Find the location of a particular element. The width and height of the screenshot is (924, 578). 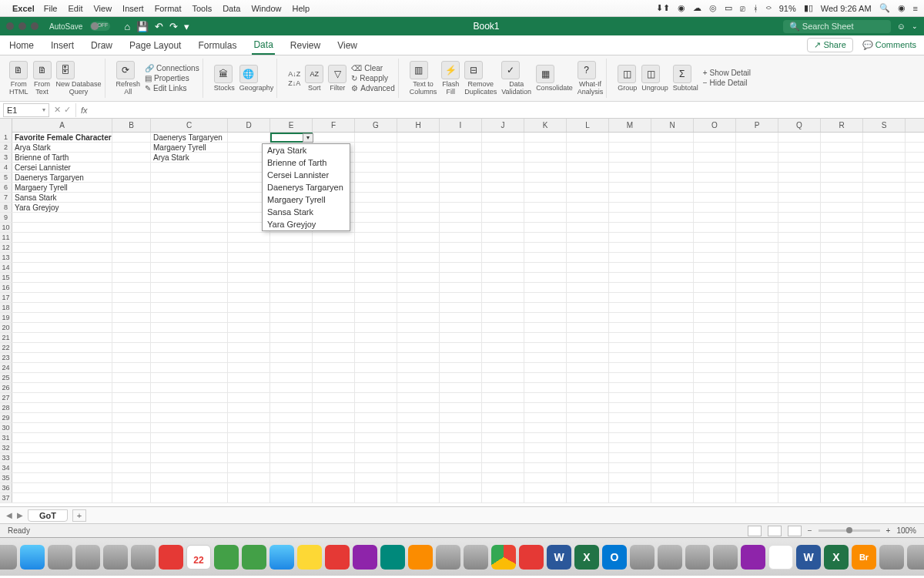

row-header: 26 is located at coordinates (6, 388).